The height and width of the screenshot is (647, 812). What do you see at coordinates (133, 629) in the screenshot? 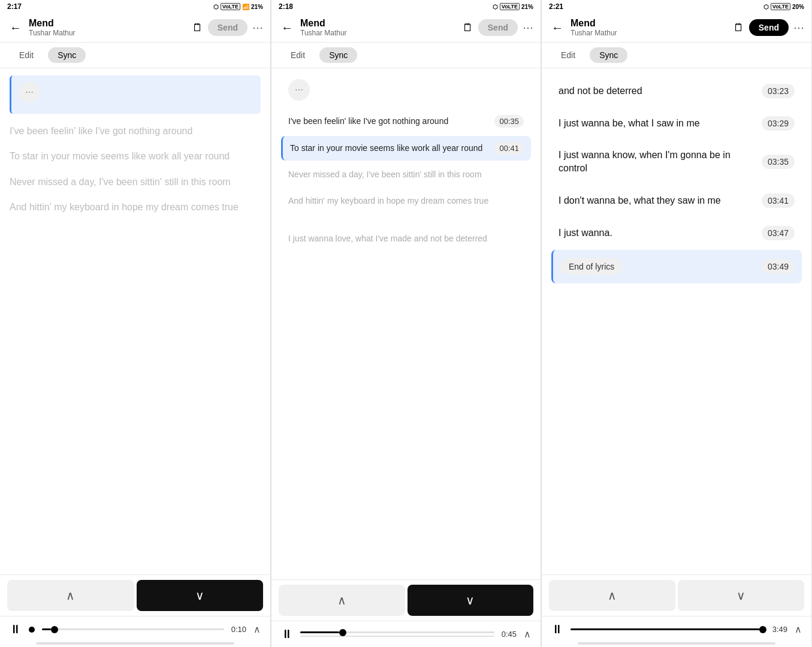
I see `progress-container-left` at bounding box center [133, 629].